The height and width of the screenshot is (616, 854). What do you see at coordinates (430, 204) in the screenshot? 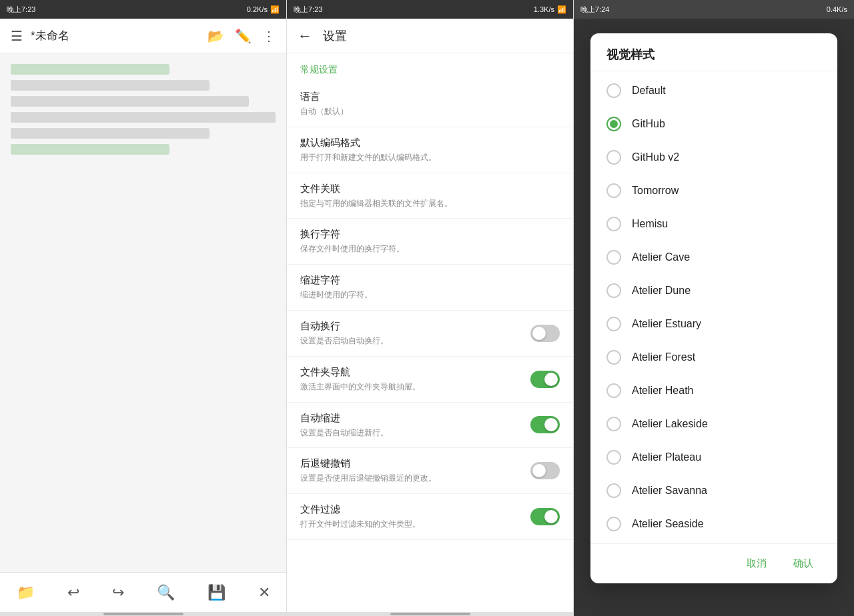
I see `settings-item-desc-file-assoc: 指定与可用的编辑器相关联的文件扩展名。` at bounding box center [430, 204].